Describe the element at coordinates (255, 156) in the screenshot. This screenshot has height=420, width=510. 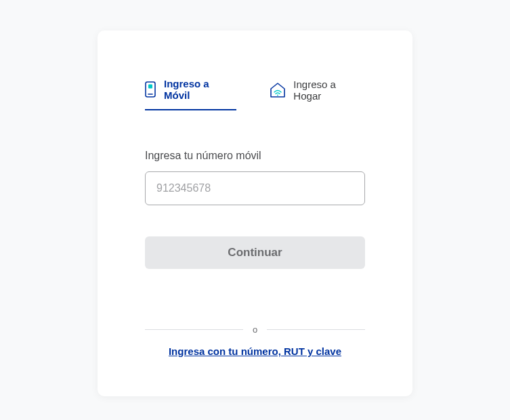
I see `phone-label: Ingresa tu número móvil` at that location.